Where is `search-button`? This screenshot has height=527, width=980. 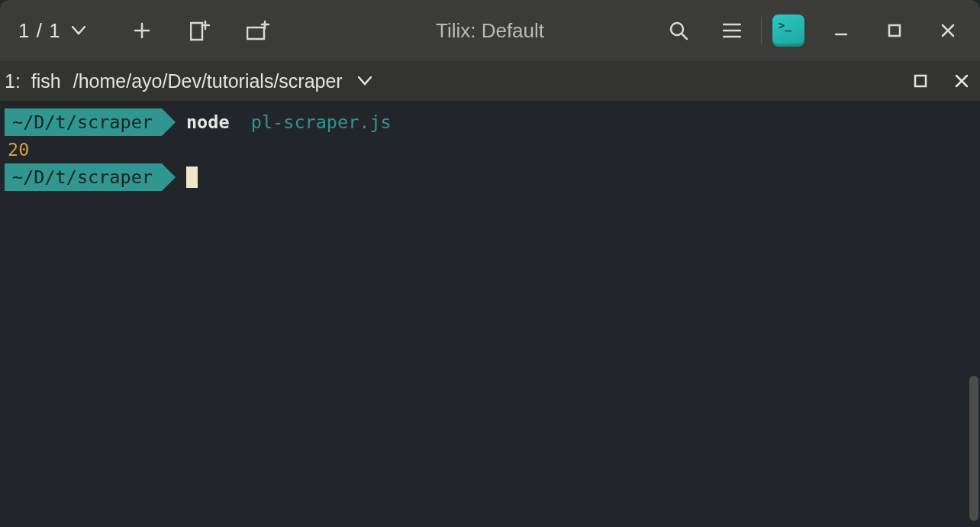 search-button is located at coordinates (679, 31).